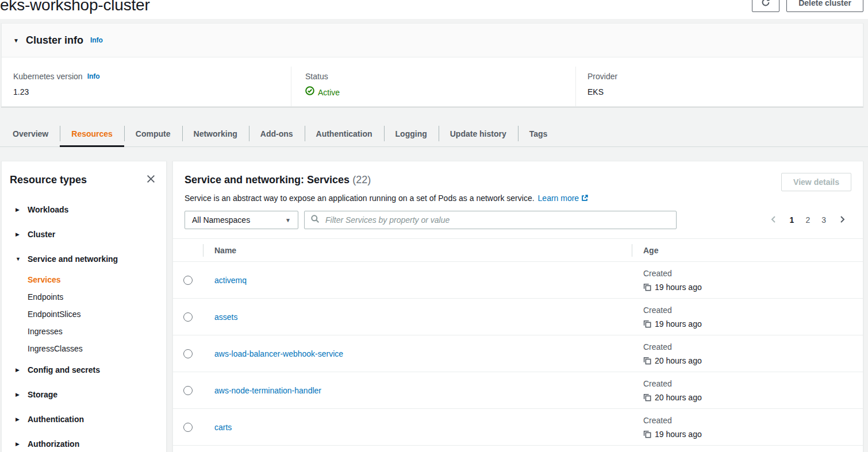  Describe the element at coordinates (151, 180) in the screenshot. I see `close-panel-button` at that location.